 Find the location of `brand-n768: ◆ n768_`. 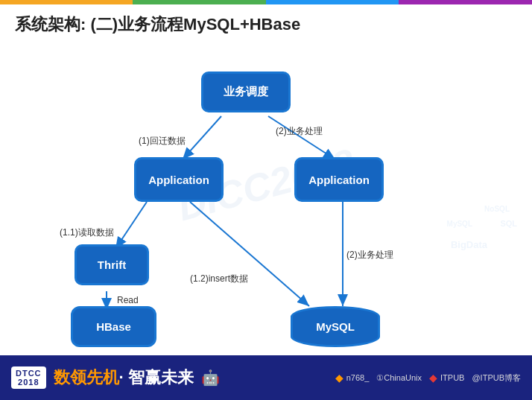

brand-n768: ◆ n768_ is located at coordinates (352, 378).